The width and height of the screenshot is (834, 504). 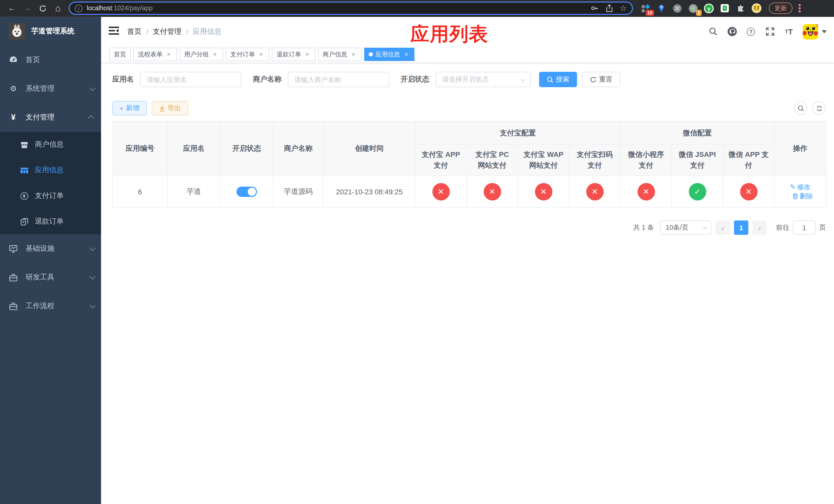 What do you see at coordinates (789, 31) in the screenshot?
I see `font-size-icon: TT` at bounding box center [789, 31].